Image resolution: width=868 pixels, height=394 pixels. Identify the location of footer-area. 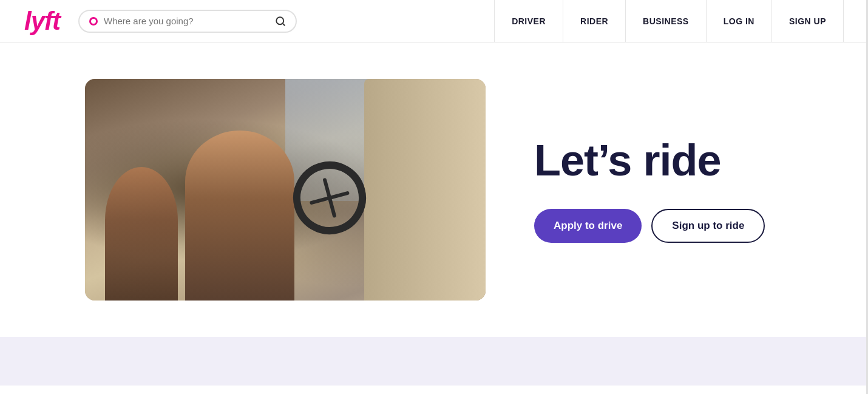
(434, 361).